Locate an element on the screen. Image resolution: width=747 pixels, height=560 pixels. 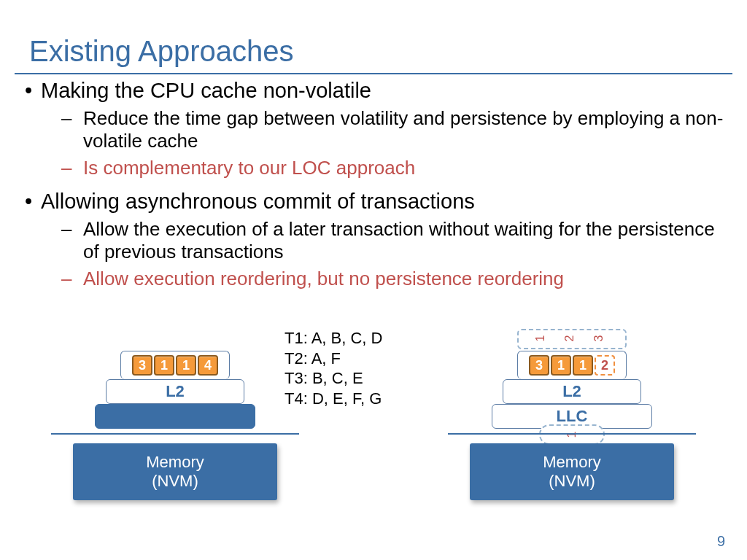
txn-t3: T3: B, C, E is located at coordinates (333, 378).